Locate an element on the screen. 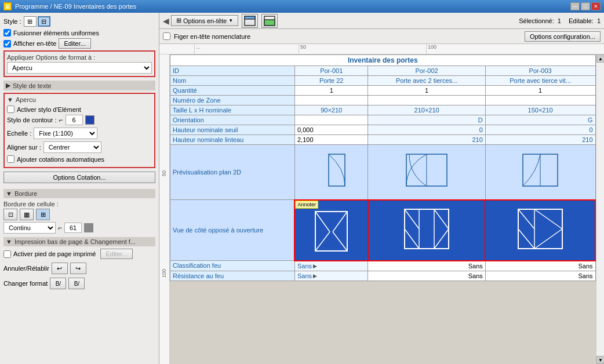 This screenshot has height=364, width=604. bordure-btn-1: ⊡ is located at coordinates (10, 214).